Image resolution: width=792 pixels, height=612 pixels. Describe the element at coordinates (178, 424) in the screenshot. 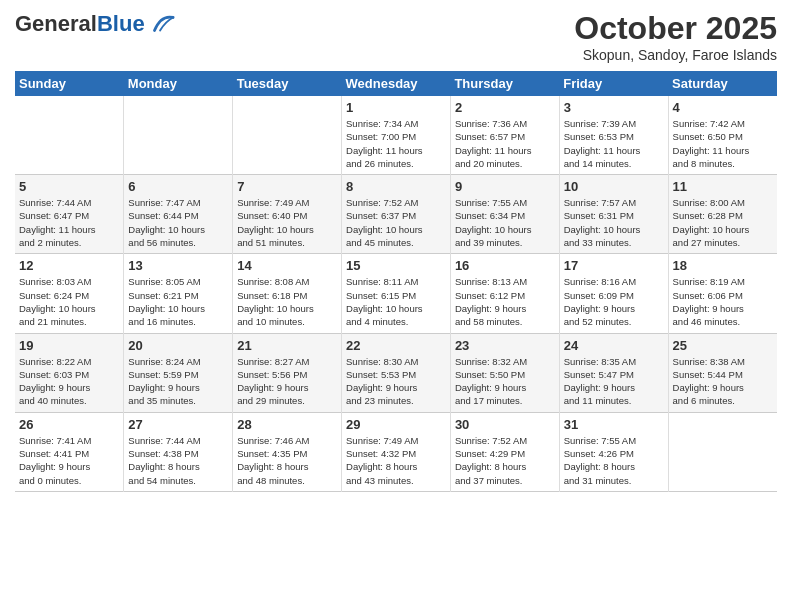

I see `day-number: 27` at that location.